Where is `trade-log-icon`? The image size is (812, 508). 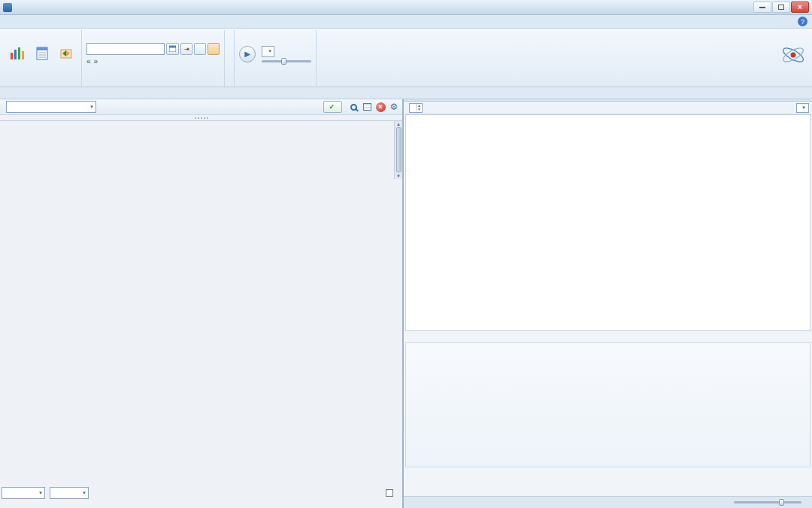 trade-log-icon is located at coordinates (42, 53).